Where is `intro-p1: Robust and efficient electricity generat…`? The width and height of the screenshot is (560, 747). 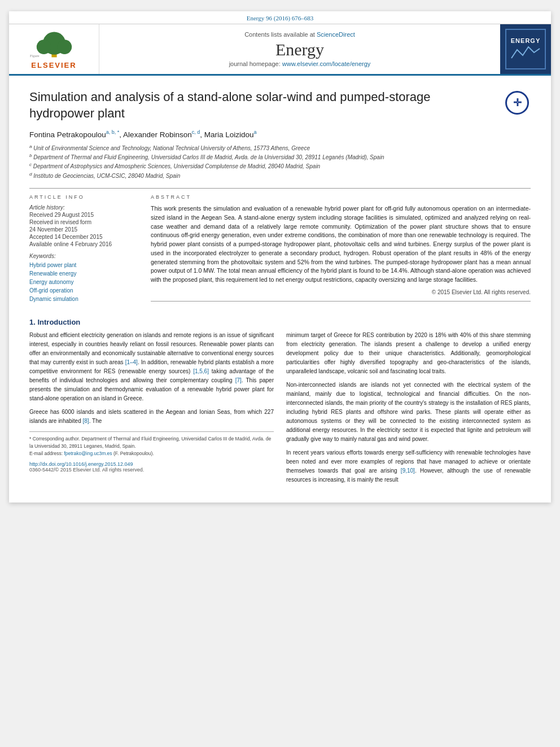
intro-p1: Robust and efficient electricity generat… is located at coordinates (151, 367).